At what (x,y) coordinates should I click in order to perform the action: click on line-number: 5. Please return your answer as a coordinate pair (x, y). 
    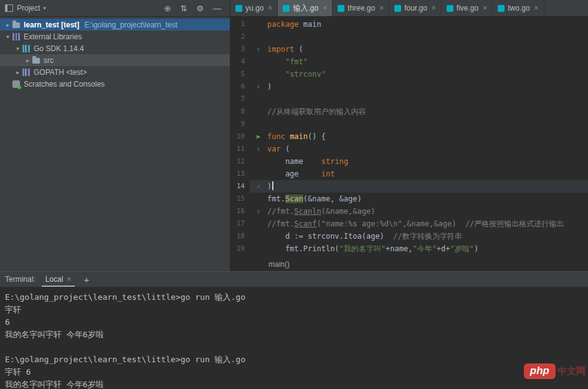
    Looking at the image, I should click on (240, 74).